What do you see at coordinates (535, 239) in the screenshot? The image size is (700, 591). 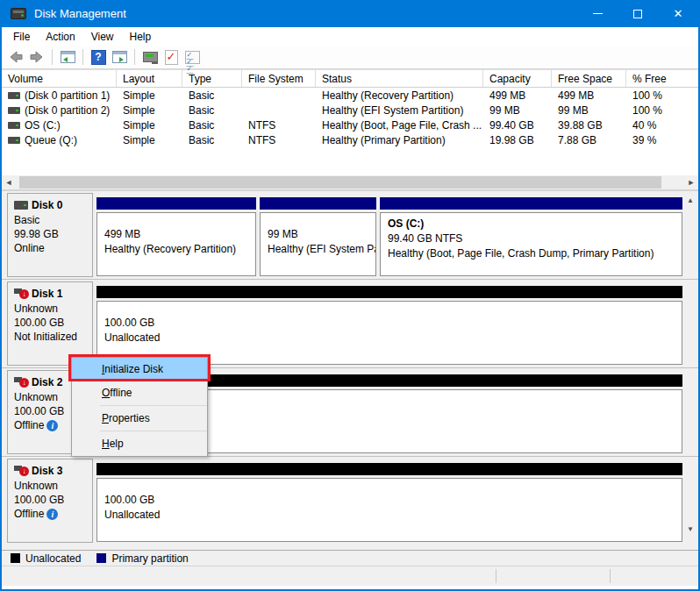 I see `partition-size: 99.40 GB NTFS` at bounding box center [535, 239].